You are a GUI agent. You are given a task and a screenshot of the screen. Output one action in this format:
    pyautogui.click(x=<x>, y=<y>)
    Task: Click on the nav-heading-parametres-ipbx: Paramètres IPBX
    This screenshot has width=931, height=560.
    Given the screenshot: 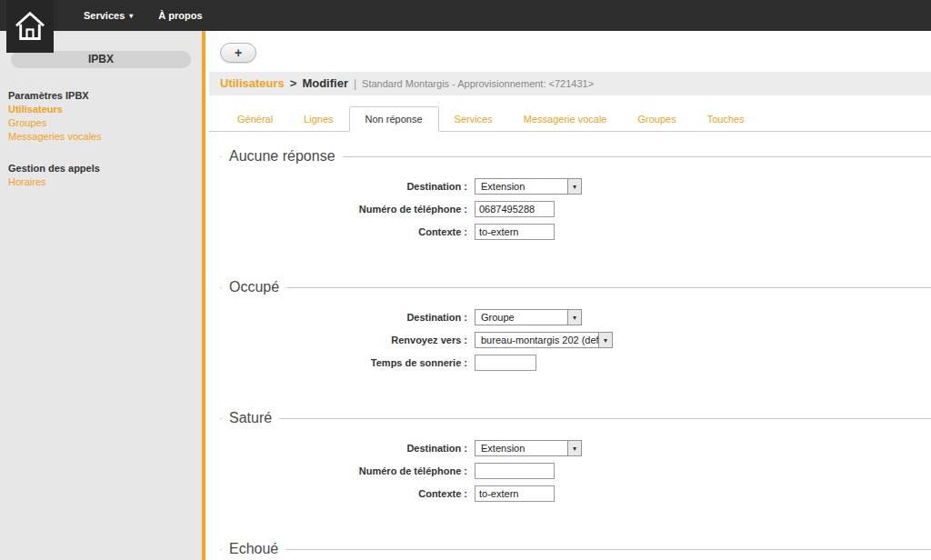 What is the action you would take?
    pyautogui.click(x=102, y=95)
    